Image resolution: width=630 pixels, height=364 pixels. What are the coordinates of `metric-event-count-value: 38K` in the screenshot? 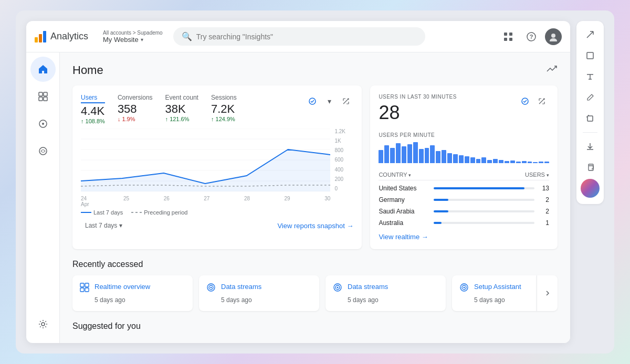 It's located at (182, 109).